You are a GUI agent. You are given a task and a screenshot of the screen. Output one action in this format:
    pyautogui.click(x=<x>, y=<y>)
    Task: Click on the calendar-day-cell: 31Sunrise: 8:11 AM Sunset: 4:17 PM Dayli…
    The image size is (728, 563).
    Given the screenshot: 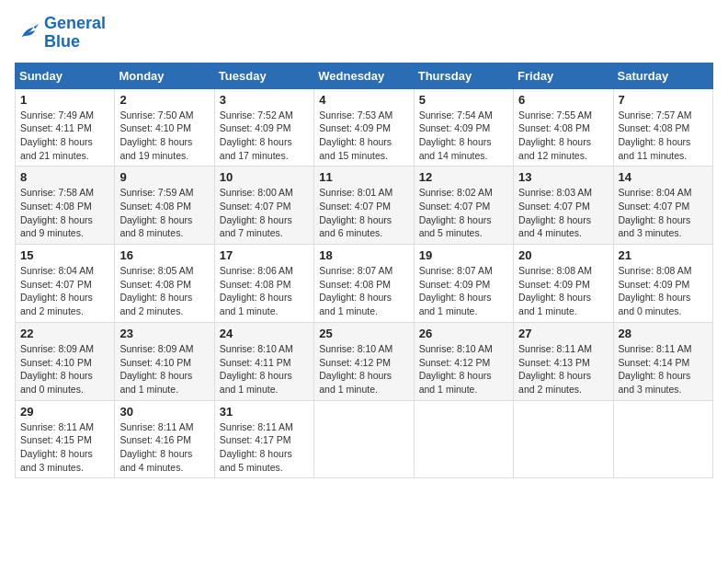 What is the action you would take?
    pyautogui.click(x=264, y=440)
    